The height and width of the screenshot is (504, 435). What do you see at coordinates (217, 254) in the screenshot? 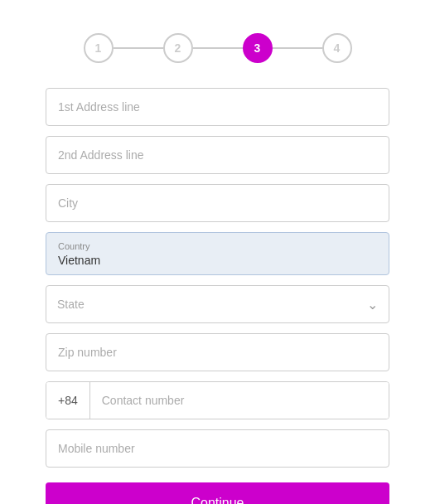
I see `country-field: Country Vietnam` at bounding box center [217, 254].